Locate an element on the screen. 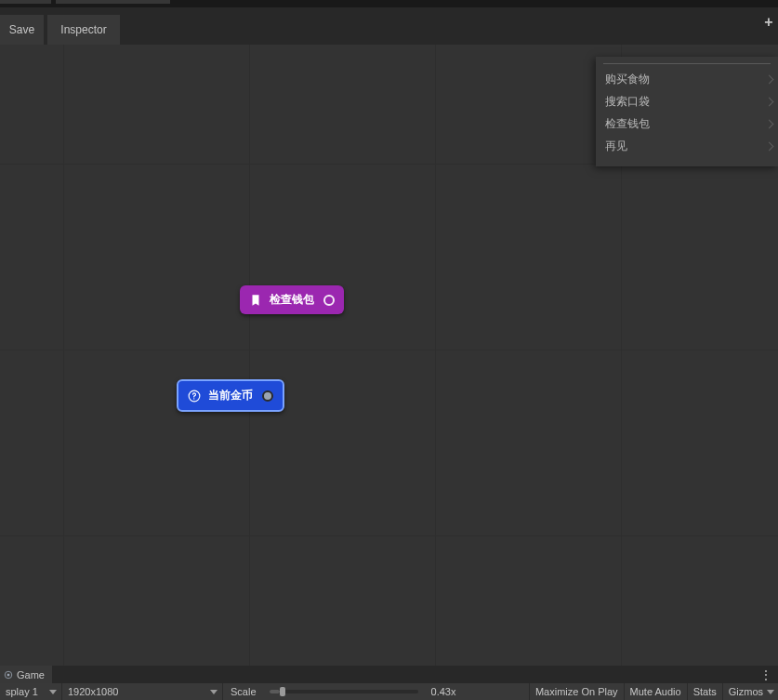  search-result-item: 搜索口袋 is located at coordinates (687, 101).